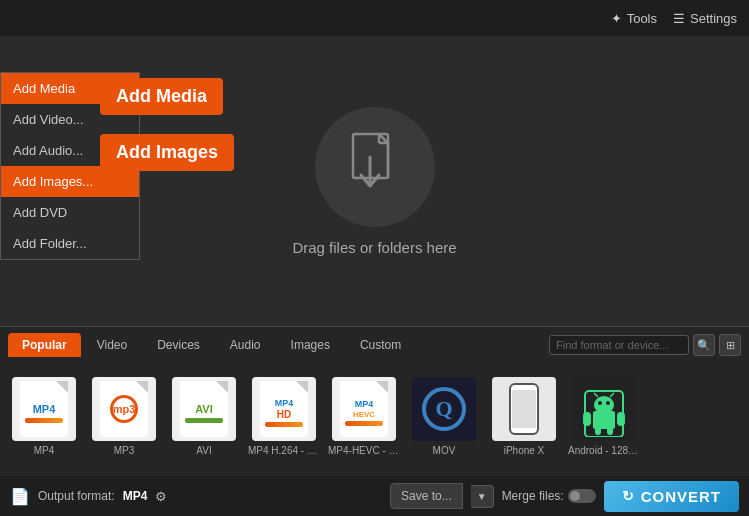 The width and height of the screenshot is (749, 516). Describe the element at coordinates (634, 18) in the screenshot. I see `tools-button: ✦ Tools` at that location.